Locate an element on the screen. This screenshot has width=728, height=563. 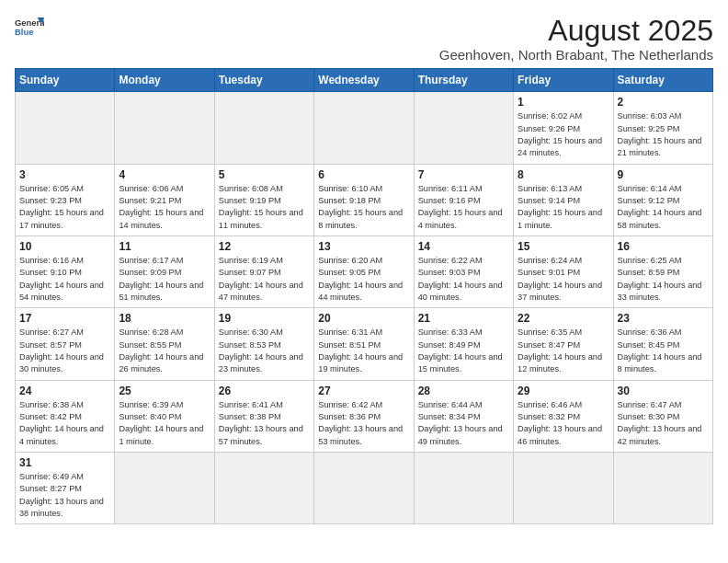
month-year-title: August 2025 is located at coordinates (576, 31).